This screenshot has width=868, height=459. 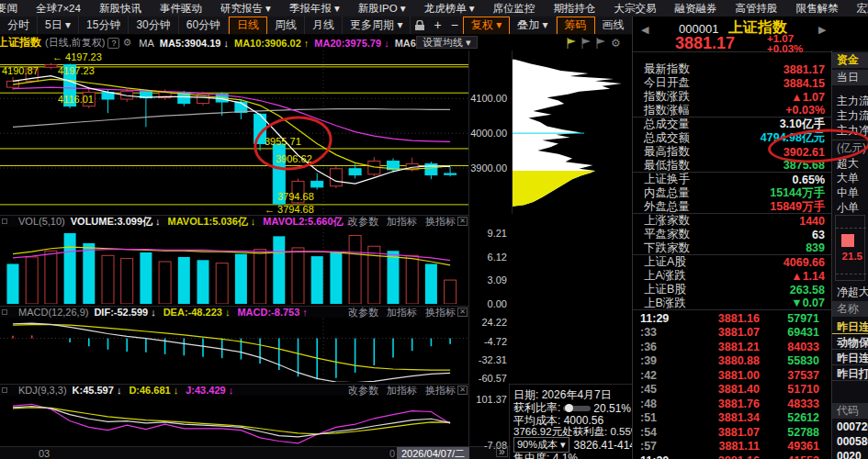 I want to click on period-button: 分时, so click(x=18, y=26).